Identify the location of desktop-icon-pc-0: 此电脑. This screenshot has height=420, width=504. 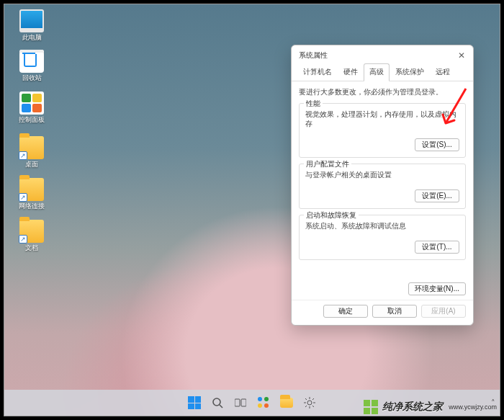
(32, 27).